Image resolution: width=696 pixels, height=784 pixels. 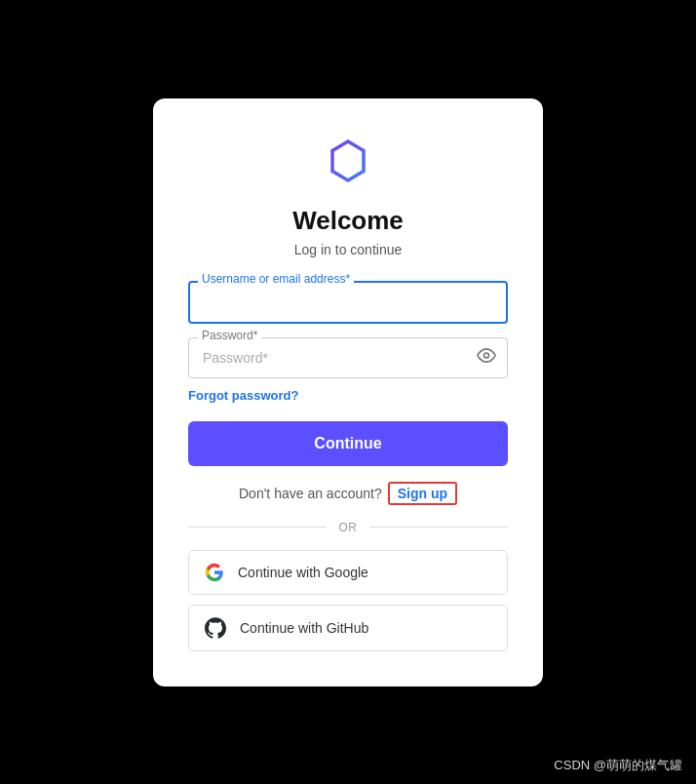 I want to click on app-logo-icon, so click(x=348, y=161).